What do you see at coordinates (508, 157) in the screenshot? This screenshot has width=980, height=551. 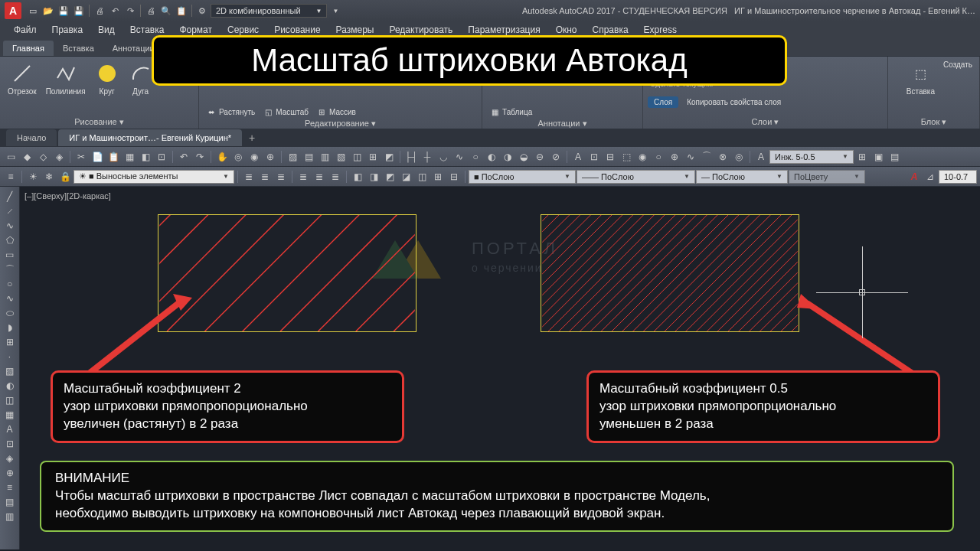 I see `tb-icon: ◑` at bounding box center [508, 157].